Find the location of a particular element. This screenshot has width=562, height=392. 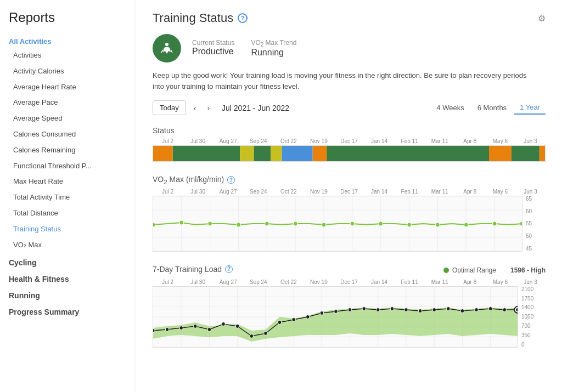

sidebar-item-total-distance: Total Distance is located at coordinates (68, 214).